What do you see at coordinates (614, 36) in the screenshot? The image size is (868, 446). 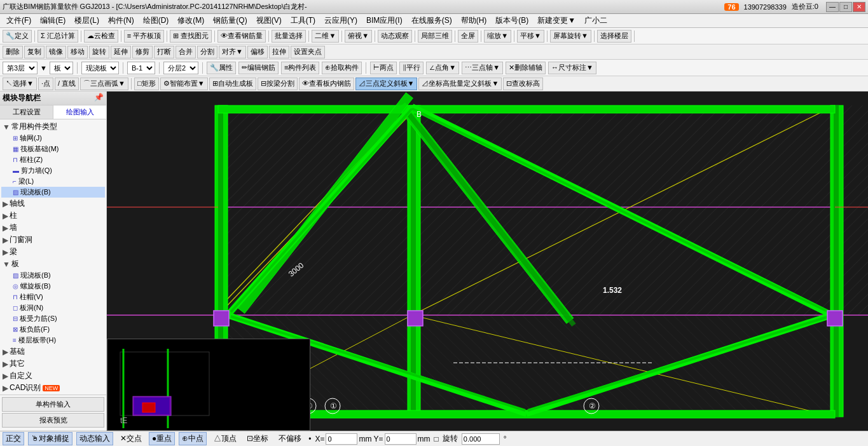 I see `toolbar1-btn: 选择楼层` at bounding box center [614, 36].